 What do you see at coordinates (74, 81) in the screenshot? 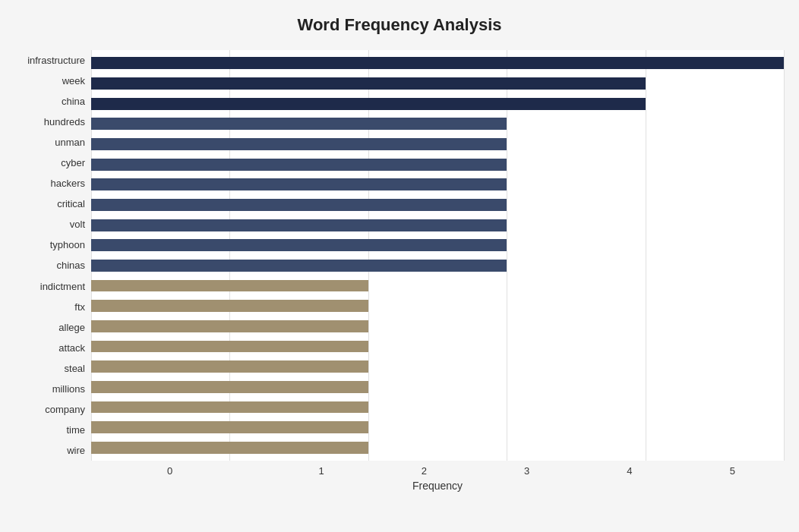
I see `y-label: week` at bounding box center [74, 81].